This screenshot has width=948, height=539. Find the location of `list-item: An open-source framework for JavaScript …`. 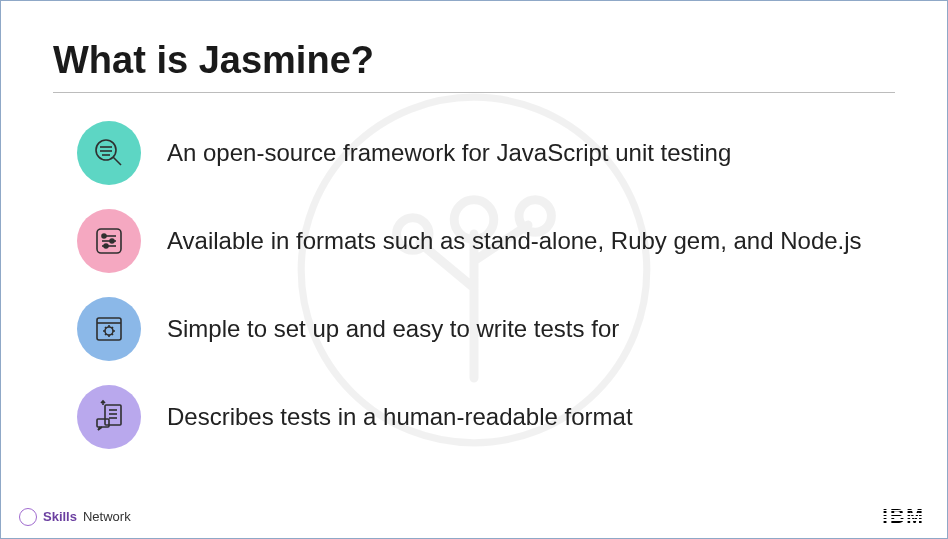

list-item: An open-source framework for JavaScript … is located at coordinates (474, 153).